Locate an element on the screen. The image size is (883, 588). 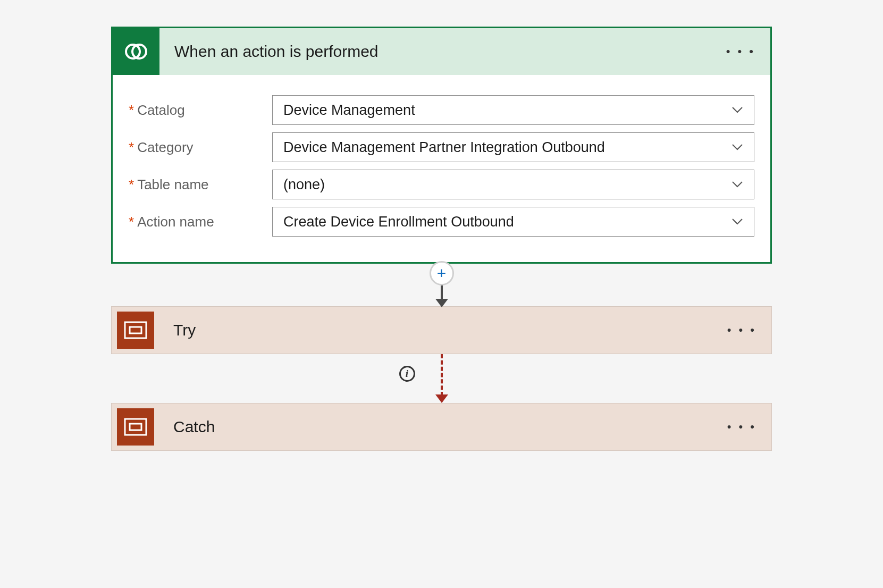
field-row-table-name: *Table name (none) is located at coordinates (441, 184).